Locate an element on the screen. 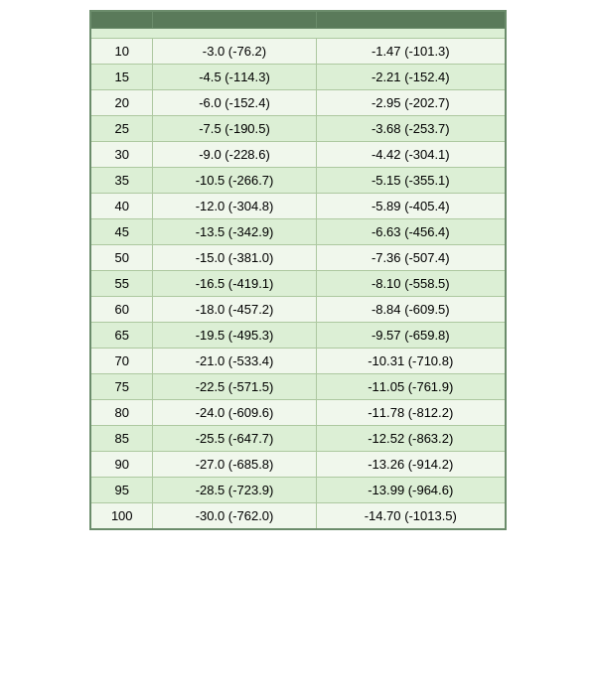  cell-mercury: -24.0 (-609.6) is located at coordinates (234, 413).